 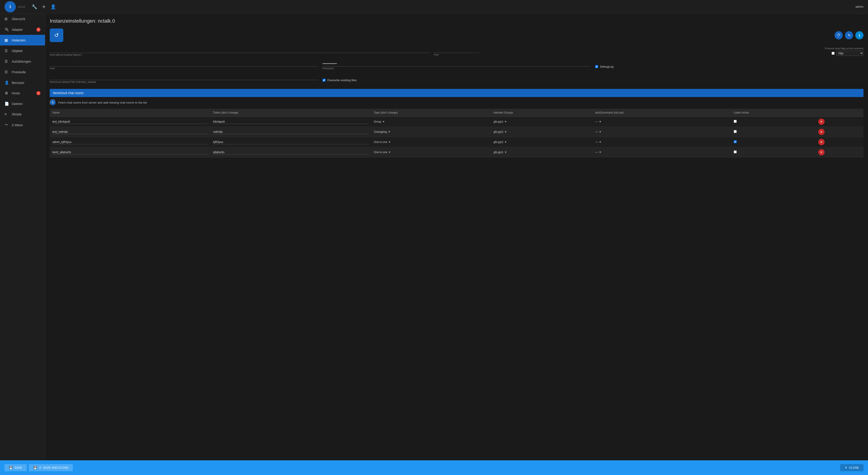 What do you see at coordinates (53, 102) in the screenshot?
I see `fetch-button: ↻` at bounding box center [53, 102].